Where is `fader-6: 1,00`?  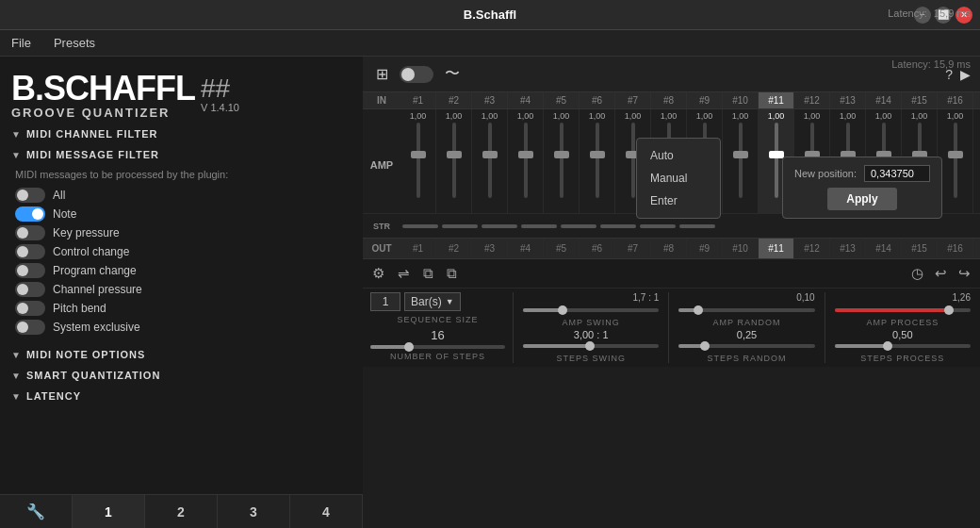 fader-6: 1,00 is located at coordinates (597, 161).